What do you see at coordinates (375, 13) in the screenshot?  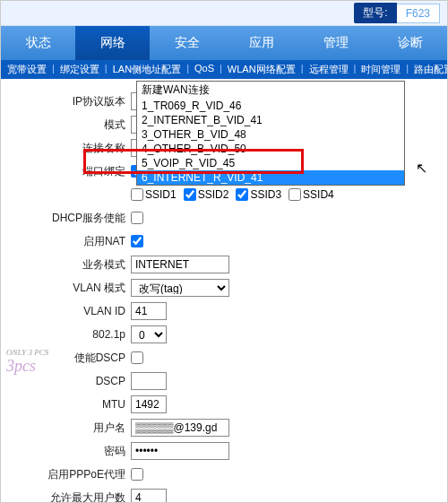 I see `model-label: 型号:` at bounding box center [375, 13].